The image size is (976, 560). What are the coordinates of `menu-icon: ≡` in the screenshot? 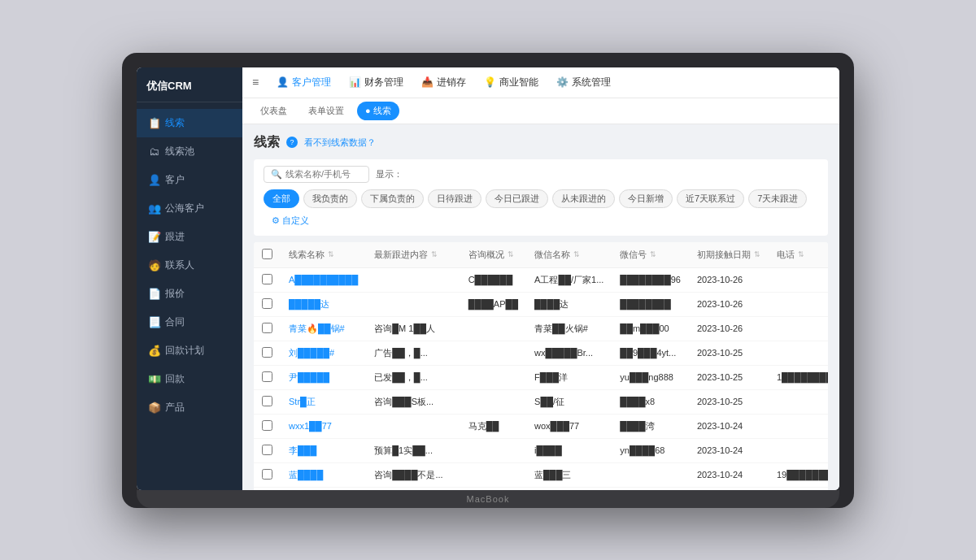 It's located at (255, 82).